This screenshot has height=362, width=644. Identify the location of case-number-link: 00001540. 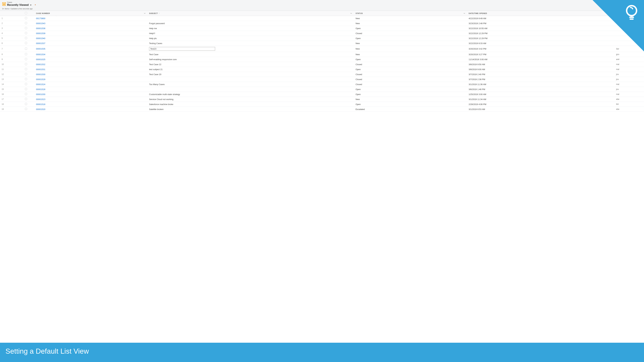
(41, 38).